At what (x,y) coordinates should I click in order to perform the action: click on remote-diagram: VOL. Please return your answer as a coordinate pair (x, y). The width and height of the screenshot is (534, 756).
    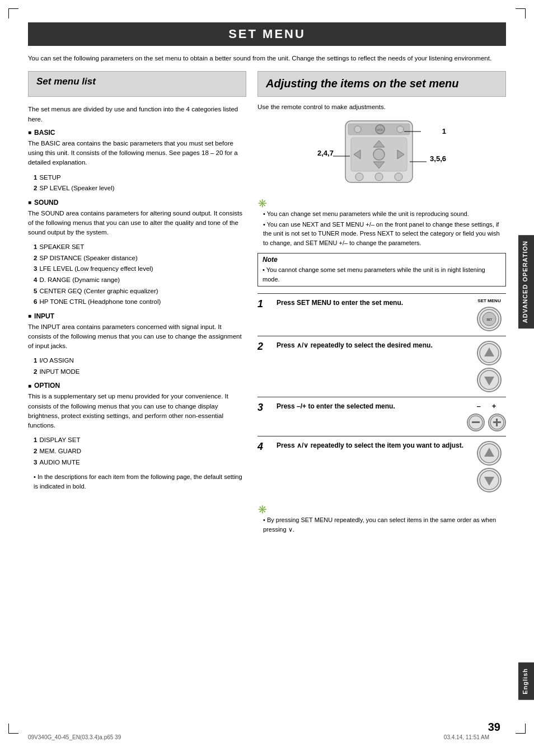
    Looking at the image, I should click on (382, 154).